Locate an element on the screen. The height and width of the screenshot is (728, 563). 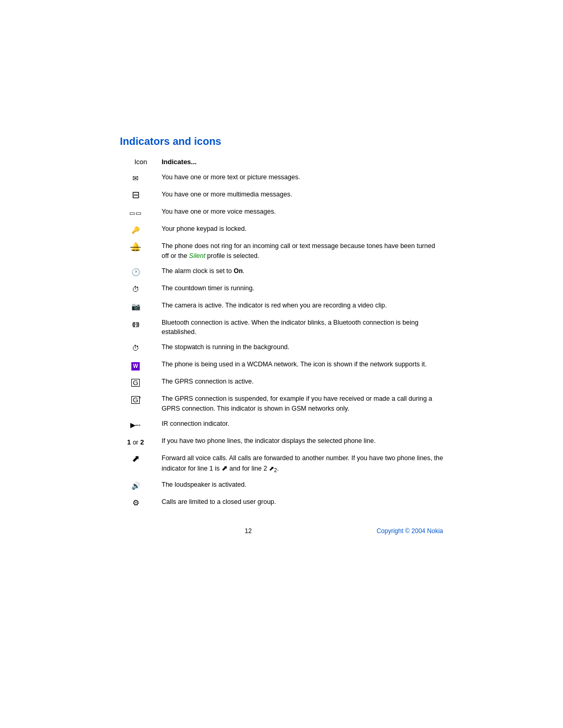
bluetooth-icon: ((·)) is located at coordinates (141, 328).